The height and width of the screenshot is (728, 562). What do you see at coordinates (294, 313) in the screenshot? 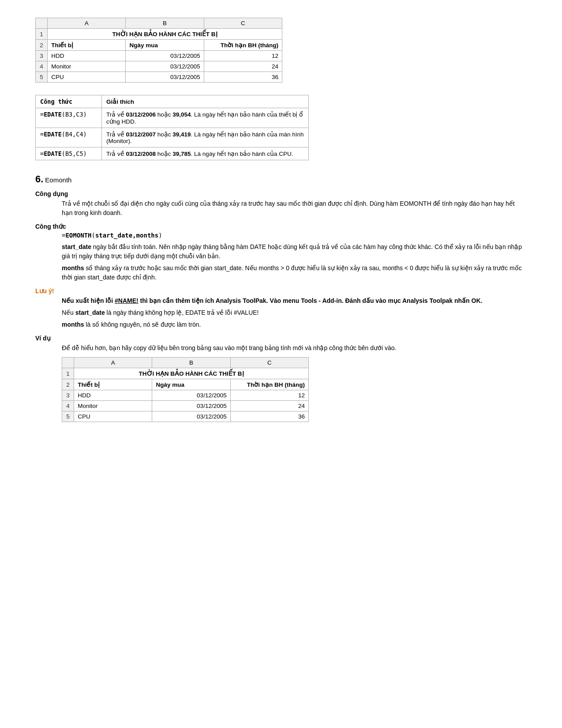
I see `luu-y-content: Nếu xuất hiện lỗi #NAME! thì bạn cần thê…` at bounding box center [294, 313].